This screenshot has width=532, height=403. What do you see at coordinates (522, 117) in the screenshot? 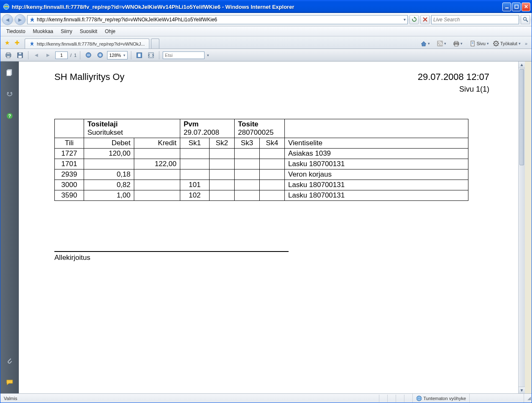
I see `scroll-thumb` at bounding box center [522, 117].